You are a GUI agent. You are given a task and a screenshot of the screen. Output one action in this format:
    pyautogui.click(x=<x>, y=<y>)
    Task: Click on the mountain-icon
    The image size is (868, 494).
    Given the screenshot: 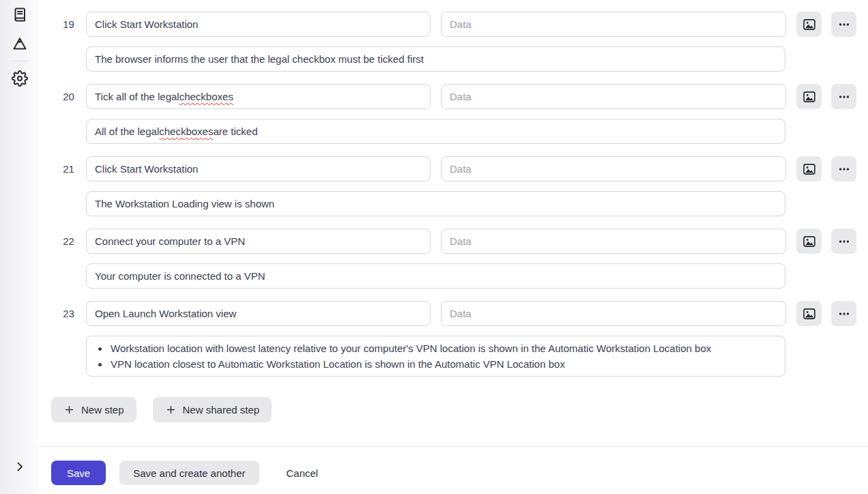 What is the action you would take?
    pyautogui.click(x=20, y=44)
    